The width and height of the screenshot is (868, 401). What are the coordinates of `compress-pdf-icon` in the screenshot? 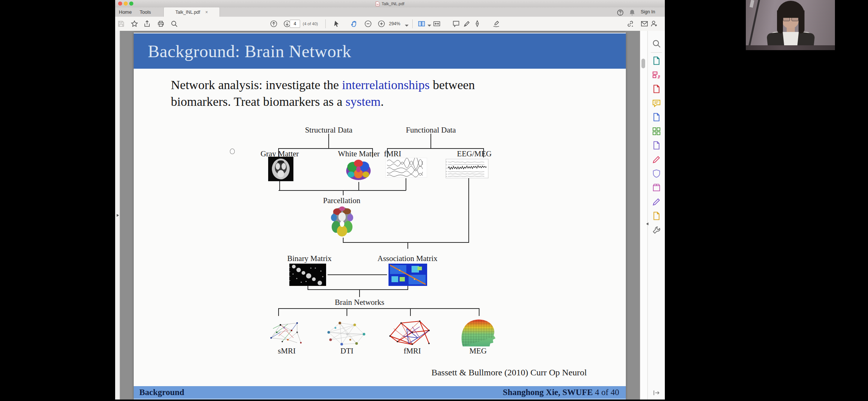 It's located at (657, 188).